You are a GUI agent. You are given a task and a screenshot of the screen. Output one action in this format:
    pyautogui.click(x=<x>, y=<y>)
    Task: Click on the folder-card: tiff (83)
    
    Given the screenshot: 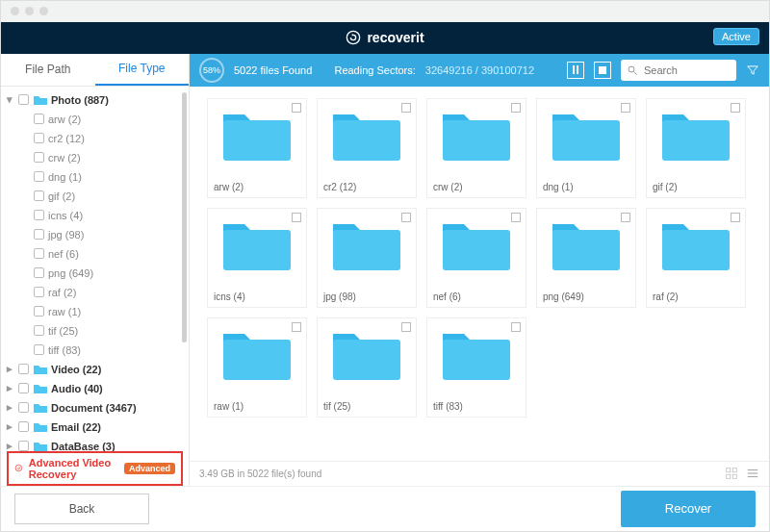 What is the action you would take?
    pyautogui.click(x=476, y=367)
    